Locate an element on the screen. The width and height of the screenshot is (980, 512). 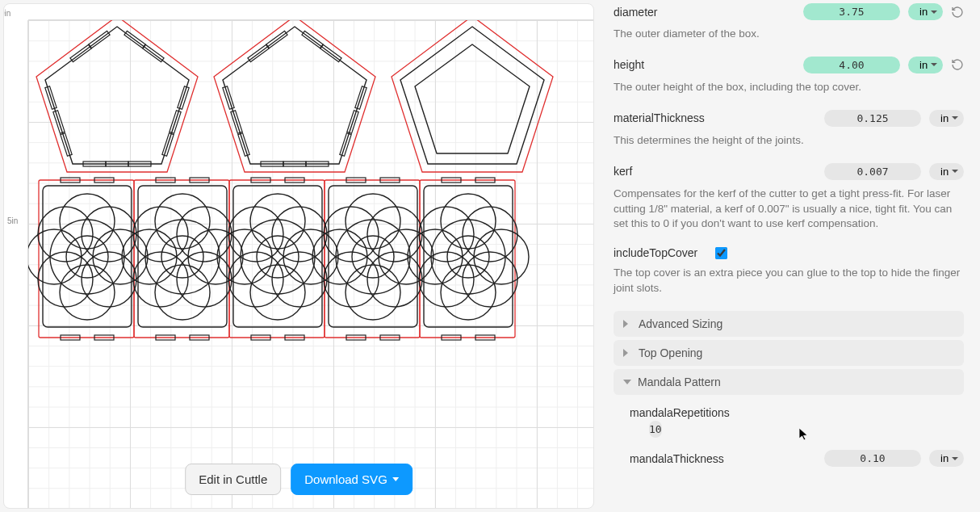
param-label: mandalaThickness is located at coordinates (676, 459).